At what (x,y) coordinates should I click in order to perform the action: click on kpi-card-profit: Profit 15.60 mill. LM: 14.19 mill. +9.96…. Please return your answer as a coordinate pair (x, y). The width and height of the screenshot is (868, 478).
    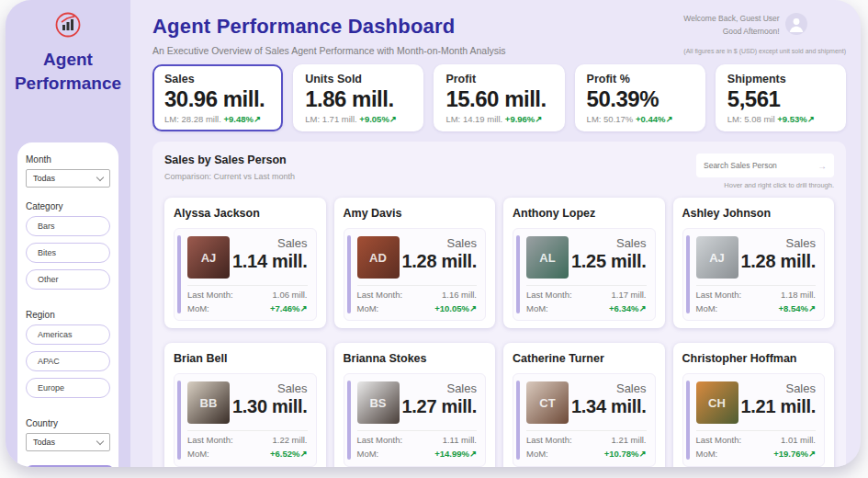
    Looking at the image, I should click on (499, 97).